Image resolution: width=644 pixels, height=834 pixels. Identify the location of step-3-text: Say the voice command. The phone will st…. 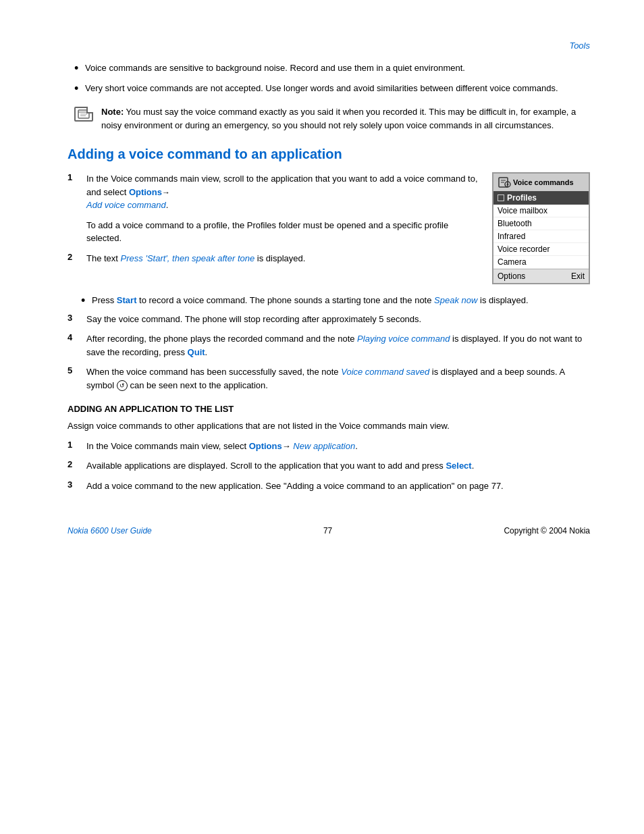
(254, 319).